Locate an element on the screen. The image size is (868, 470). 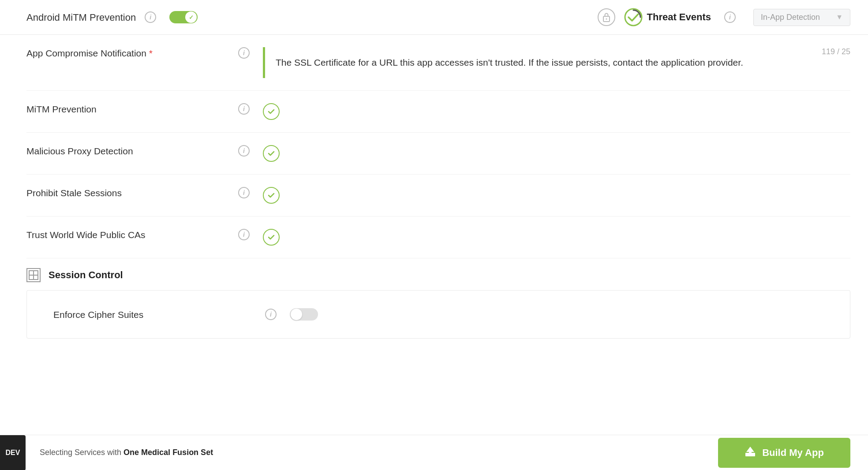
android-mitm-label: Android MiTM Prevention is located at coordinates (81, 17).